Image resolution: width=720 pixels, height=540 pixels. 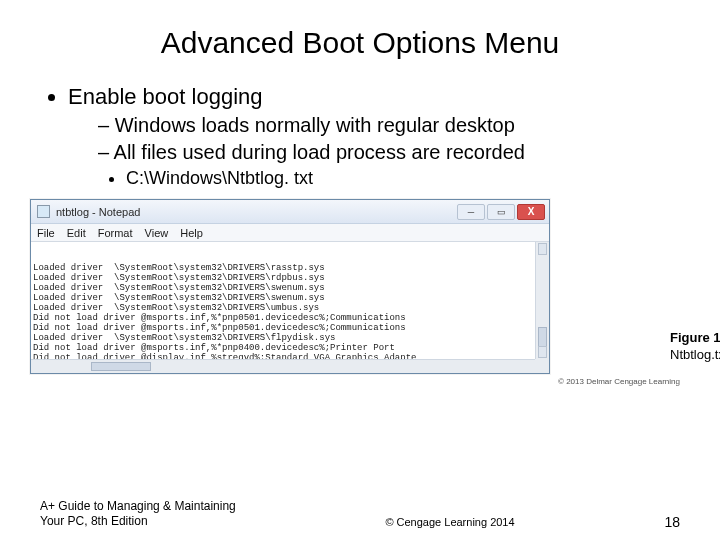 What do you see at coordinates (471, 212) in the screenshot?
I see `minimize-button: ─` at bounding box center [471, 212].